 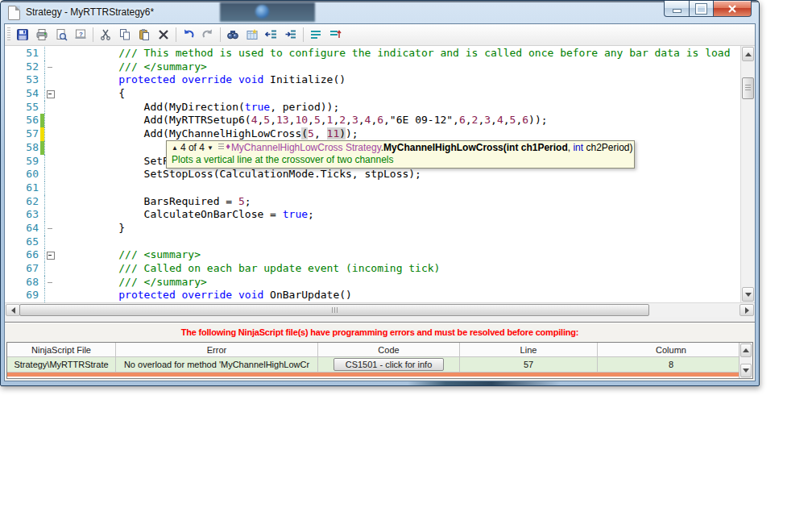 What do you see at coordinates (398, 269) in the screenshot?
I see `code-text: /// Called on each bar update event (inc…` at bounding box center [398, 269].